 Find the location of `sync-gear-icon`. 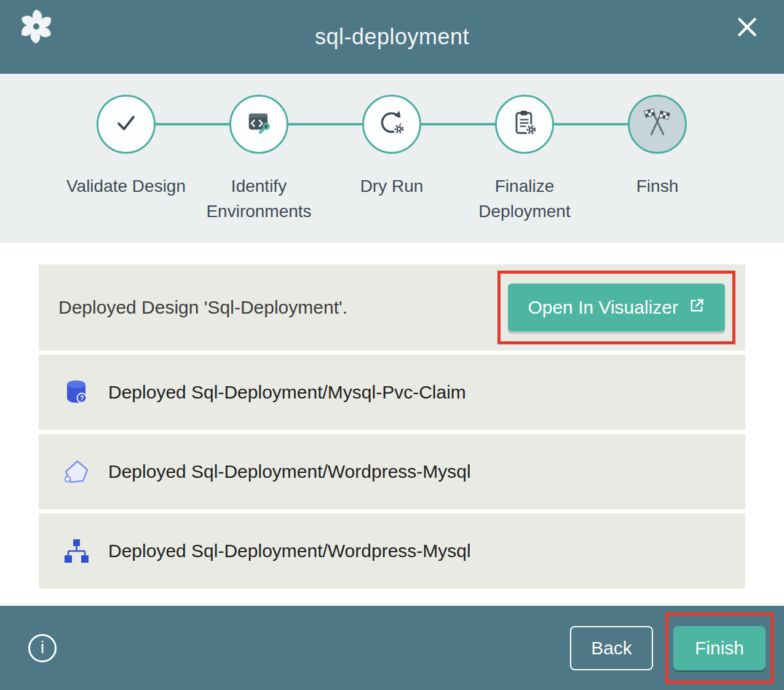

sync-gear-icon is located at coordinates (392, 124).